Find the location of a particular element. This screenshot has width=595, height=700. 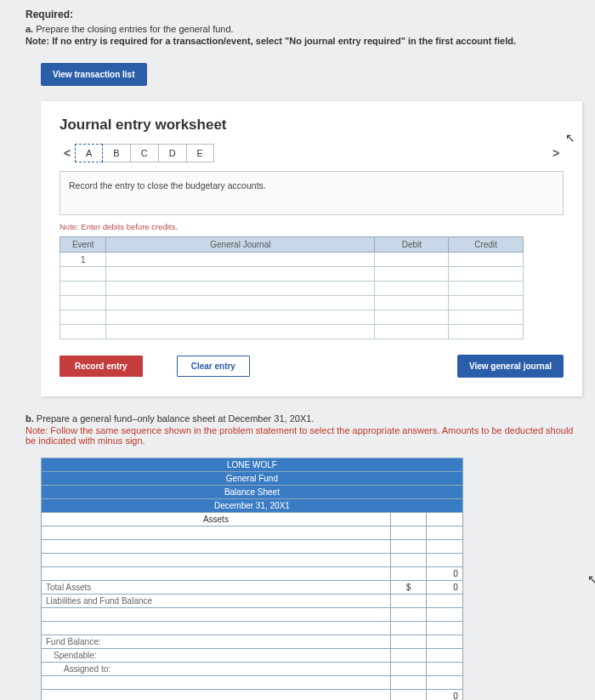

bs-company: LONE WOLF is located at coordinates (252, 465).